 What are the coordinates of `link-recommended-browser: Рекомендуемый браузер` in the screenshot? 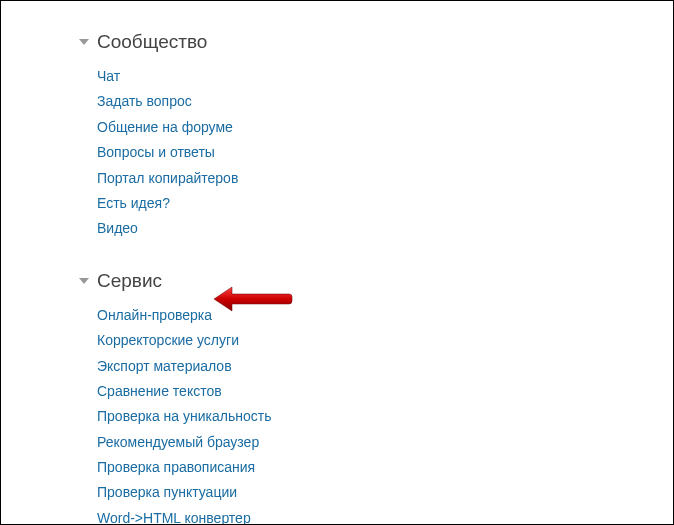 It's located at (385, 442).